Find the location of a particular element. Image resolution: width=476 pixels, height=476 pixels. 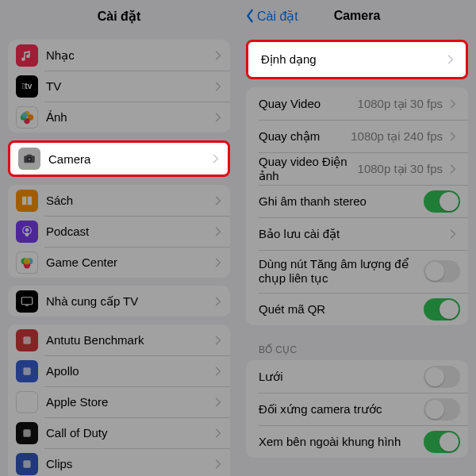

highlight-format-row: Định dạng is located at coordinates (357, 60).